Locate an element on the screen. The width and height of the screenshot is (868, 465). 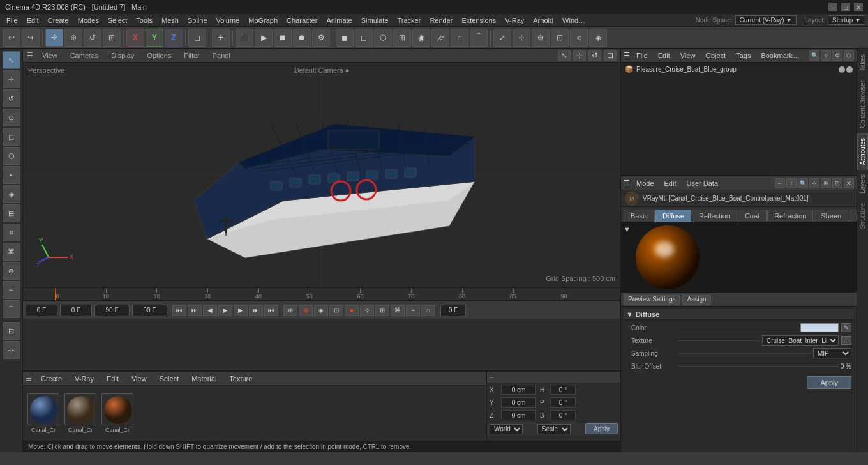
tab-refraction: Refraction is located at coordinates (790, 216).